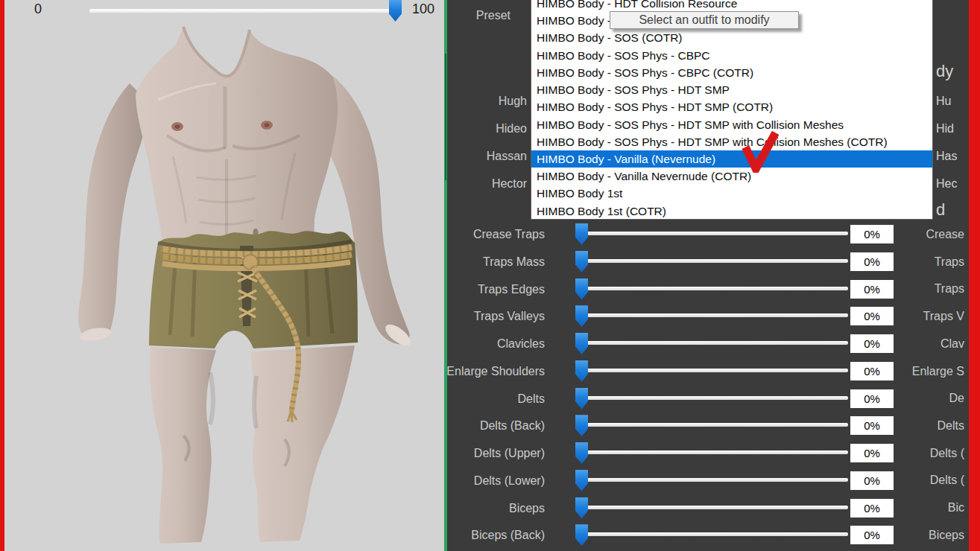  What do you see at coordinates (951, 426) in the screenshot?
I see `panel-label-fragment: Delts` at bounding box center [951, 426].